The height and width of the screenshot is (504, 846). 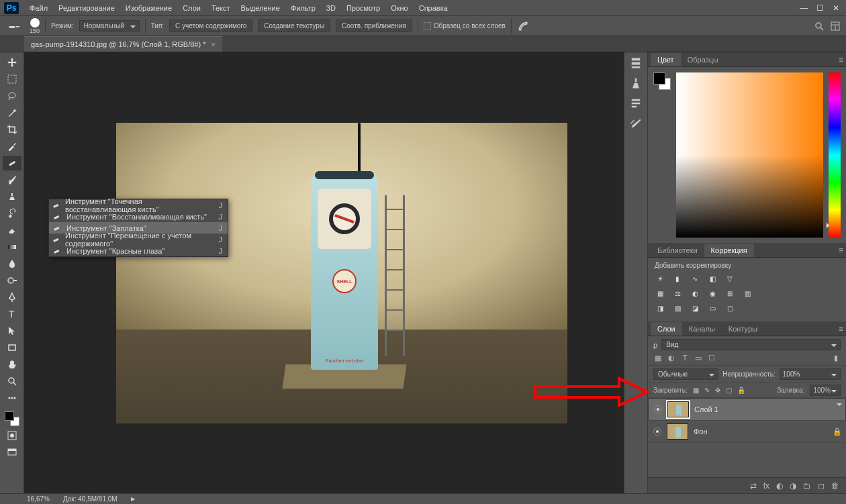 What do you see at coordinates (660, 279) in the screenshot?
I see `adj-brightness-icon: ☀` at bounding box center [660, 279].